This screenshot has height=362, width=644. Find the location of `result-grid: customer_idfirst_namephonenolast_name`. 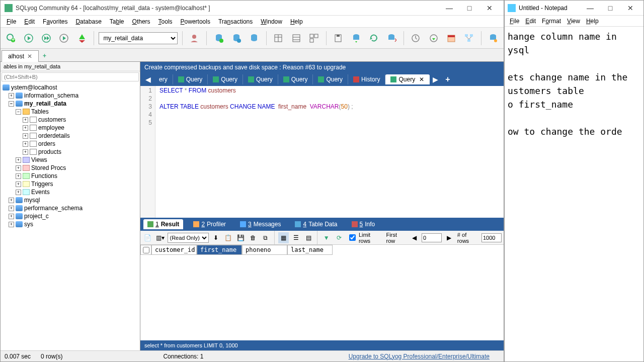

result-grid: customer_idfirst_namephonenolast_name is located at coordinates (322, 293).